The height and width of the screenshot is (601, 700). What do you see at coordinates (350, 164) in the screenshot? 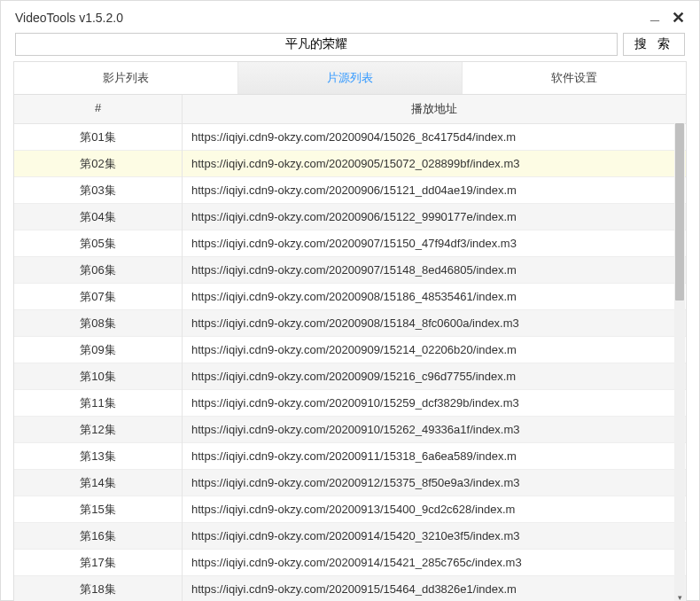
I see `table-row: 第02集https://iqiyi.cdn9-okzy.com/20200905…` at bounding box center [350, 164].